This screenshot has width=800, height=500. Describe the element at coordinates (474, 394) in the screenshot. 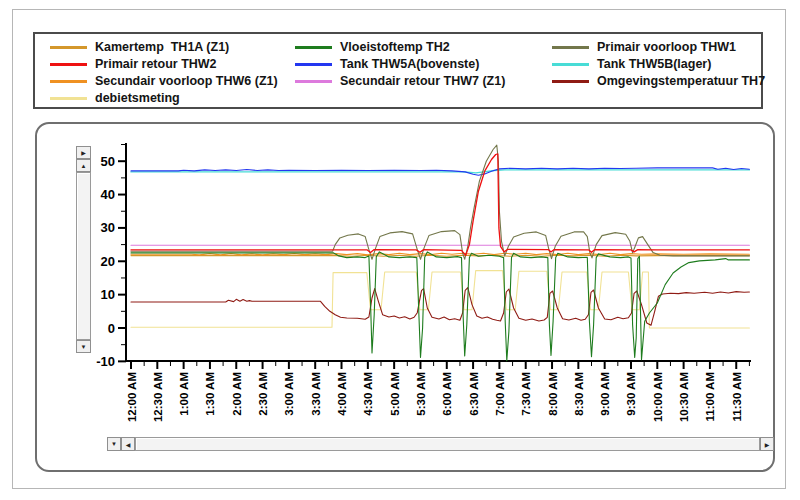

I see `x-tick-label: 6:30 AM` at that location.